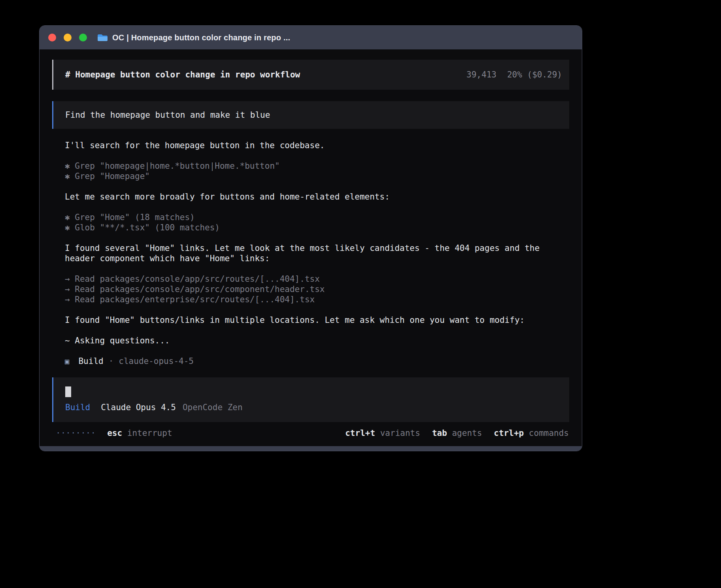 The height and width of the screenshot is (588, 721). Describe the element at coordinates (115, 433) in the screenshot. I see `esc-key: esc` at that location.